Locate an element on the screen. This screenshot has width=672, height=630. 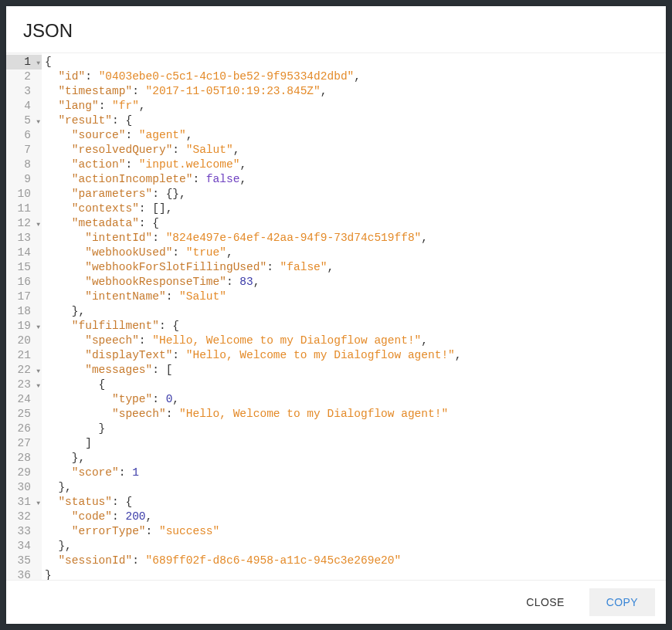
gutter-line: 3 is located at coordinates (24, 91).